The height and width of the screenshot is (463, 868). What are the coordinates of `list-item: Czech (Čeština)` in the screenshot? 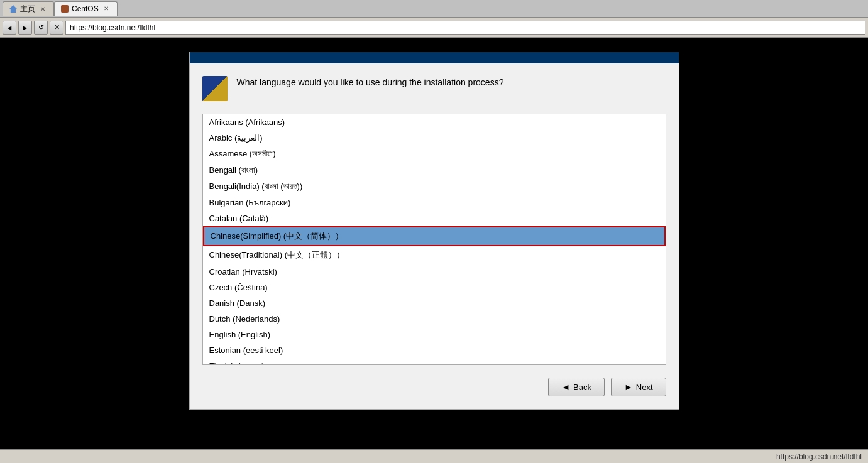 It's located at (434, 288).